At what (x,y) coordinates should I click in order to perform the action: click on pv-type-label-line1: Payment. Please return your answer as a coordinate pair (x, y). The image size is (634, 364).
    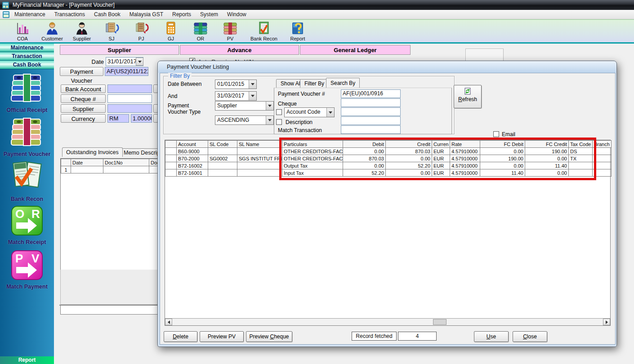
    Looking at the image, I should click on (178, 106).